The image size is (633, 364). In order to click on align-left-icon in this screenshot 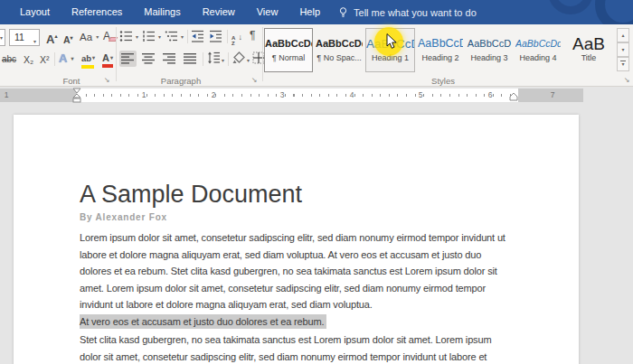, I will do `click(128, 59)`.